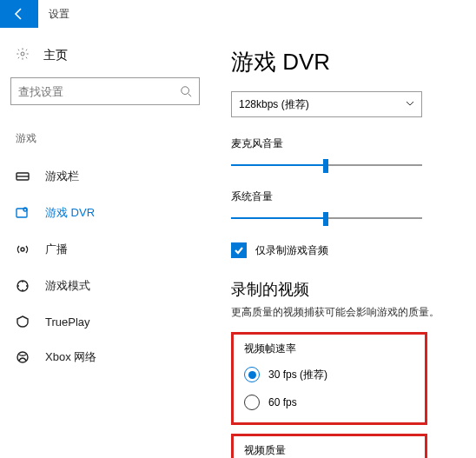 The height and width of the screenshot is (458, 476). I want to click on home-label: 主页, so click(56, 56).